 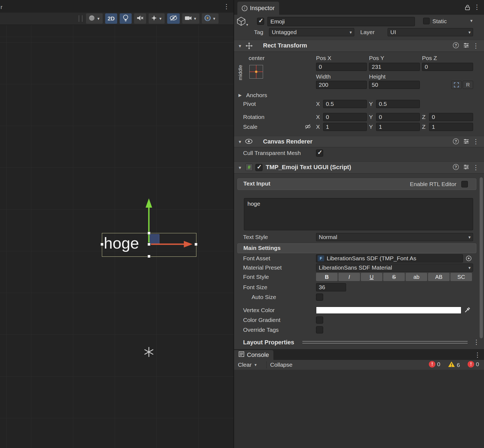 I want to click on tag-dropdown: Untagged, so click(x=312, y=32).